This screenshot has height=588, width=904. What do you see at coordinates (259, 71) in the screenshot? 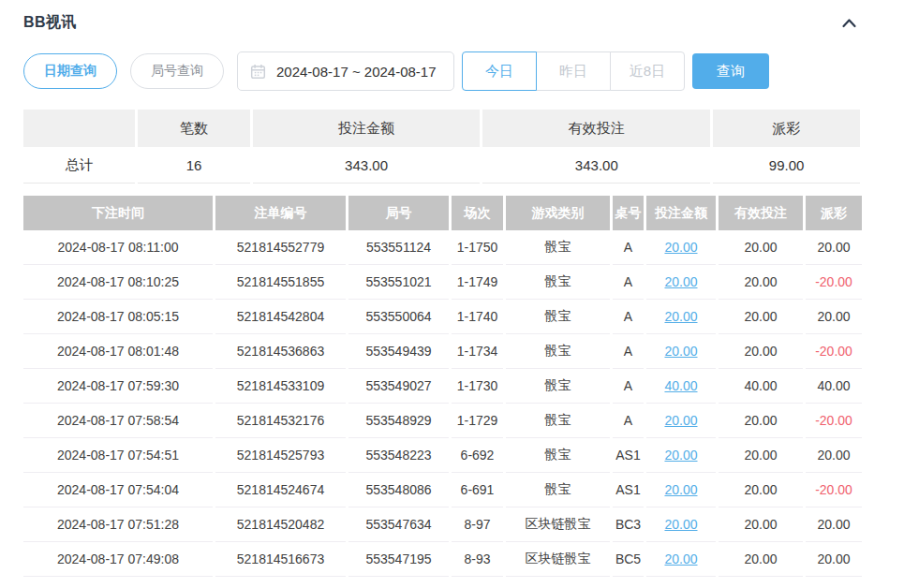
I see `calendar-icon` at bounding box center [259, 71].